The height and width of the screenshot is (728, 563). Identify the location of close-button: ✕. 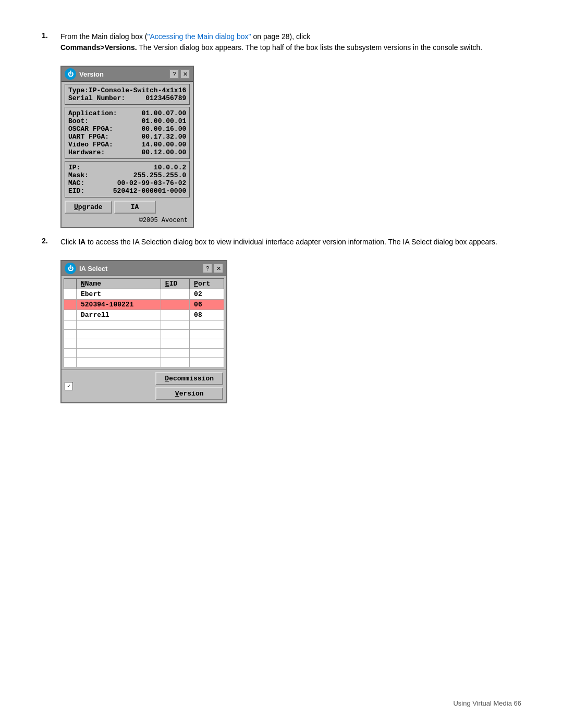
(185, 74).